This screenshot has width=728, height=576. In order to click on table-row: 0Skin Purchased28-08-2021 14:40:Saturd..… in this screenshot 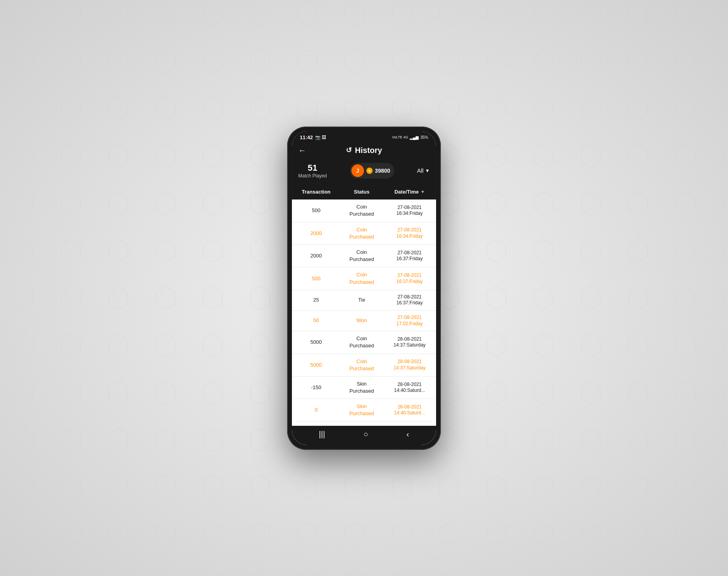, I will do `click(364, 410)`.